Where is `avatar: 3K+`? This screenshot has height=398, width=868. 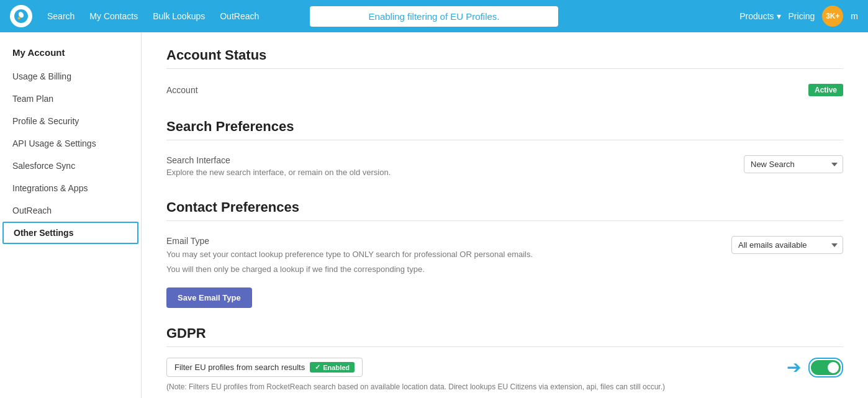 avatar: 3K+ is located at coordinates (833, 16).